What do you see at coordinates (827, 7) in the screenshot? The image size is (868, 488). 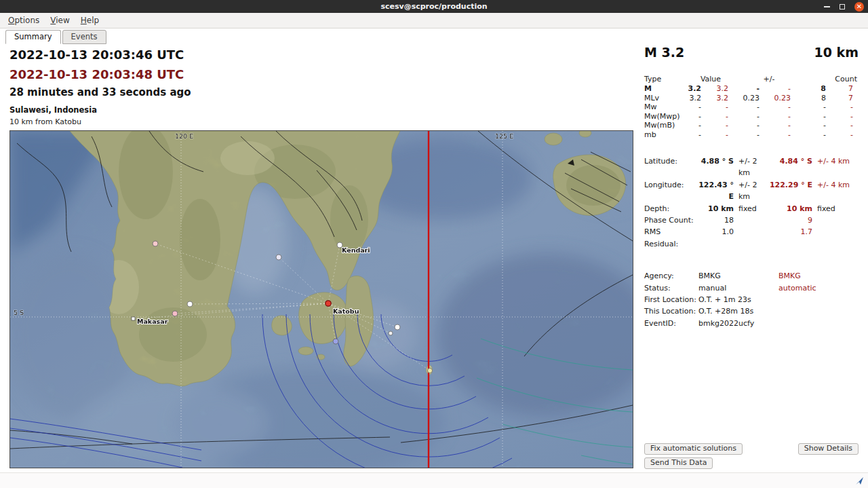 I see `minimize-icon` at bounding box center [827, 7].